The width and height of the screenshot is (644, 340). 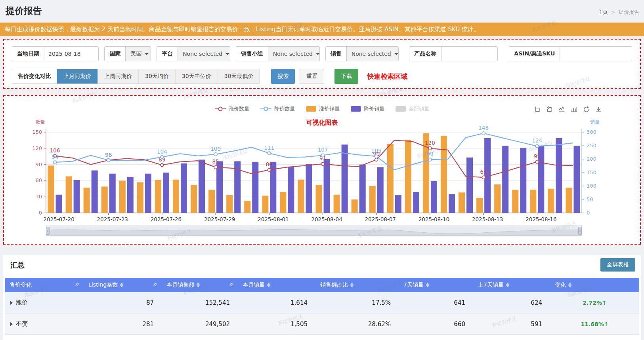 I want to click on country-select: 美国, so click(x=138, y=54).